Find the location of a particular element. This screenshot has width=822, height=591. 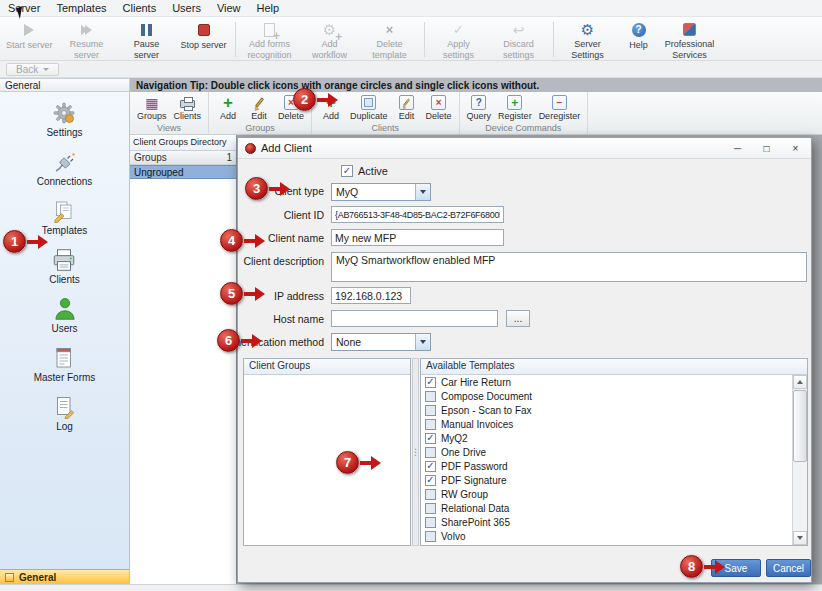

template-row-epson-scan-to-fax: Epson - Scan to Fax is located at coordinates (606, 410).